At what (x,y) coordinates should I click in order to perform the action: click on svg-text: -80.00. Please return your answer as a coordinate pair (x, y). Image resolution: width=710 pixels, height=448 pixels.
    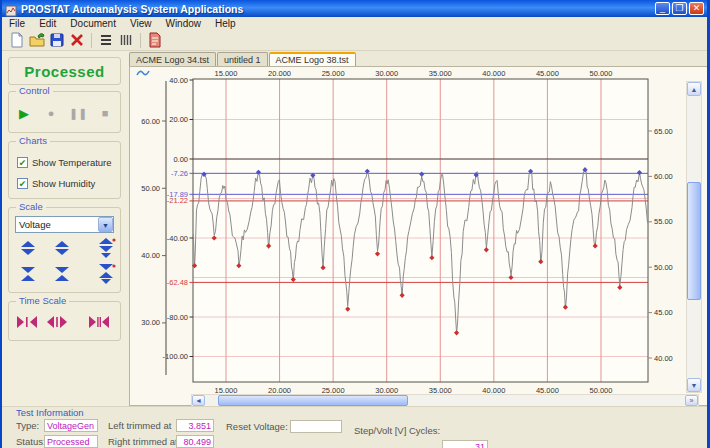
    Looking at the image, I should click on (178, 318).